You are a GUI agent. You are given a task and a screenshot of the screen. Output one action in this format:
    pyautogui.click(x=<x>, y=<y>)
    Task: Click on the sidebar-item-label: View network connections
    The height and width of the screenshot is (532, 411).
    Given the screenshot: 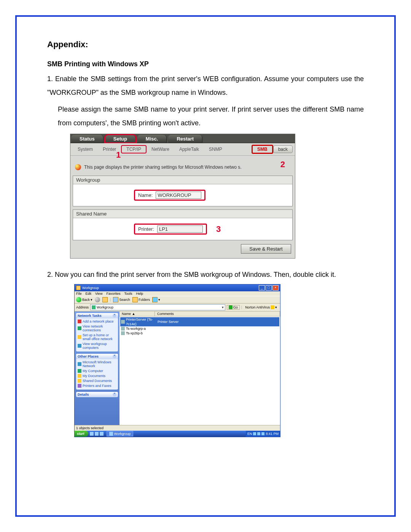 What is the action you would take?
    pyautogui.click(x=100, y=328)
    